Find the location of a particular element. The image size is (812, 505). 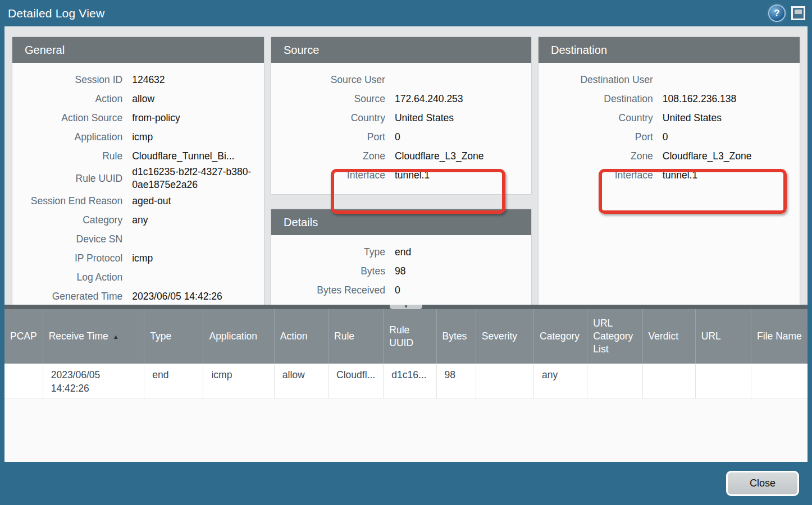

general-row: Session End Reasonaged-out is located at coordinates (135, 201).